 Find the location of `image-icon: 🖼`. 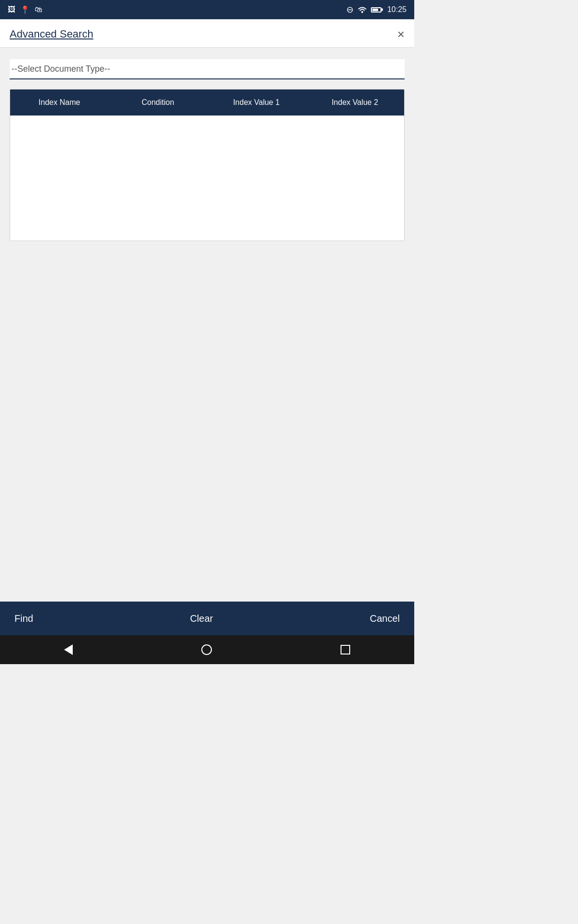

image-icon: 🖼 is located at coordinates (12, 10).